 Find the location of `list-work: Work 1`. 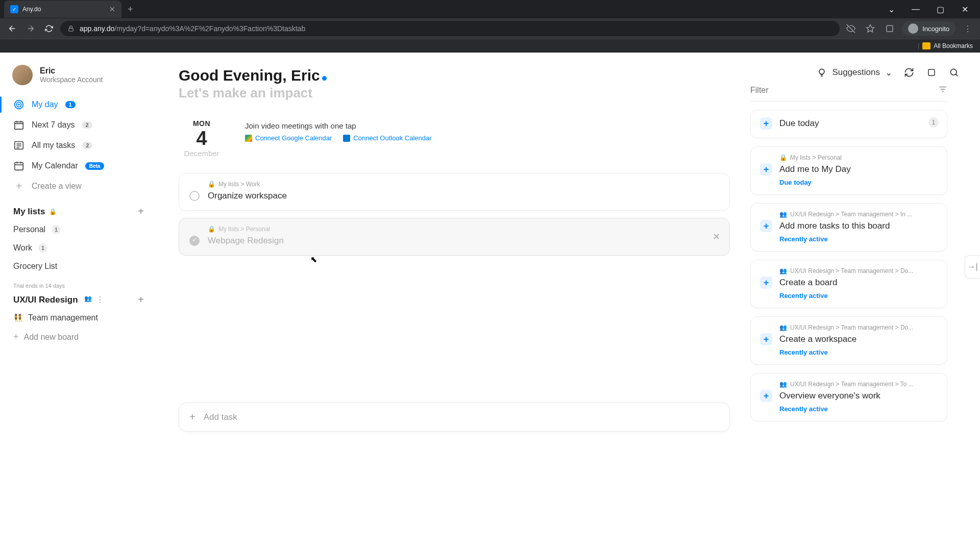

list-work: Work 1 is located at coordinates (79, 248).